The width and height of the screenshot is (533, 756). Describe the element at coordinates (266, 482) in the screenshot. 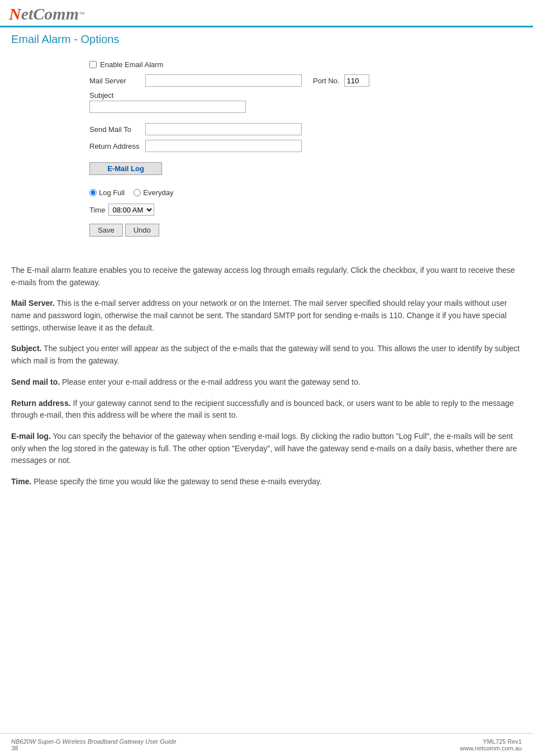

I see `desc-para-6: Time. Please specify the time you would …` at that location.